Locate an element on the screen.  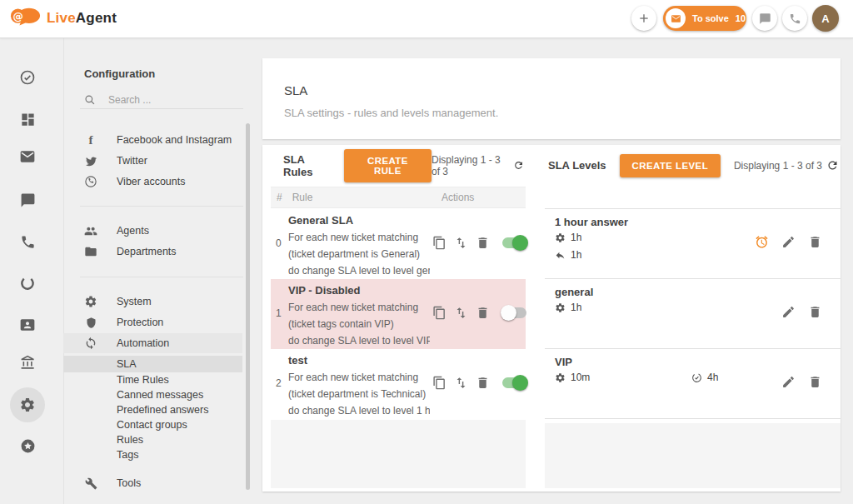
sidebar-item-facebook: f Facebook and Instagram is located at coordinates (153, 140).